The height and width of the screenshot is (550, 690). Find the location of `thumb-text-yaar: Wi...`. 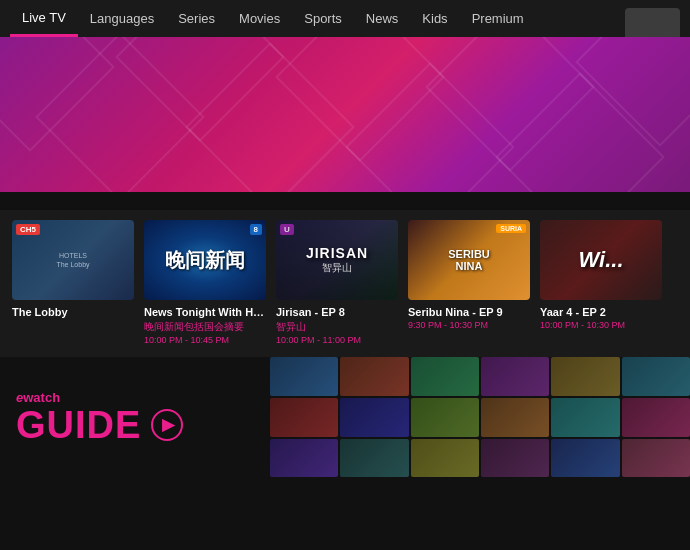

thumb-text-yaar: Wi... is located at coordinates (600, 260).